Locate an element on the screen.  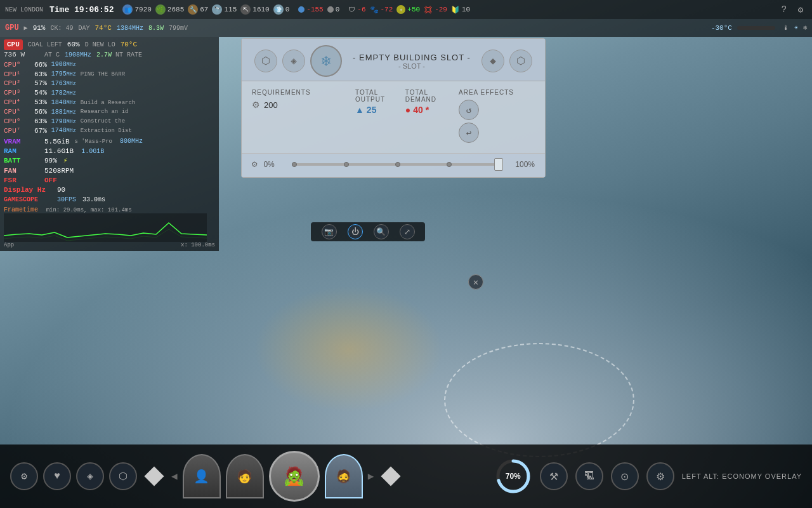
cpu-at-text: AT C is located at coordinates (52, 55).